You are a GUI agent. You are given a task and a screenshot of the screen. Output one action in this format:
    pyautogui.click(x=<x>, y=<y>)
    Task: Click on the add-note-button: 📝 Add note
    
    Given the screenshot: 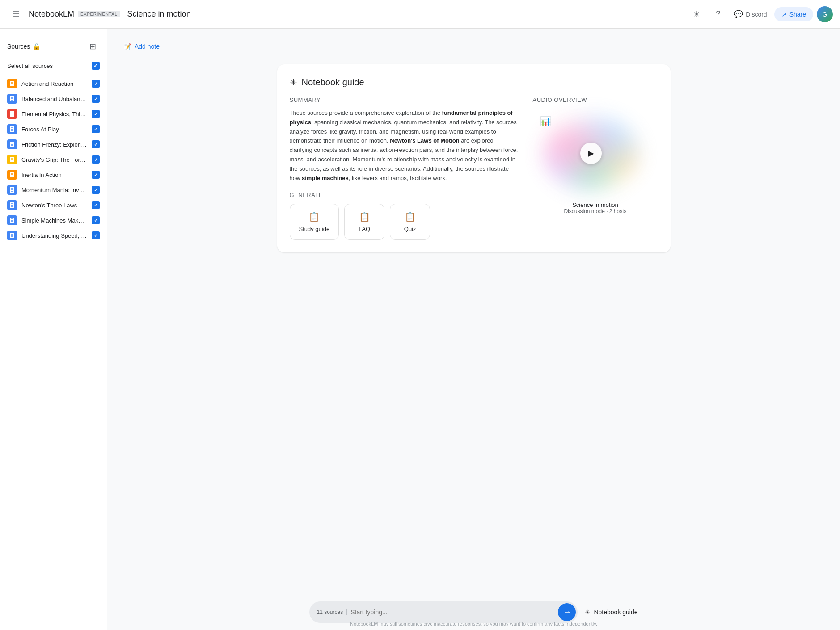 What is the action you would take?
    pyautogui.click(x=141, y=46)
    